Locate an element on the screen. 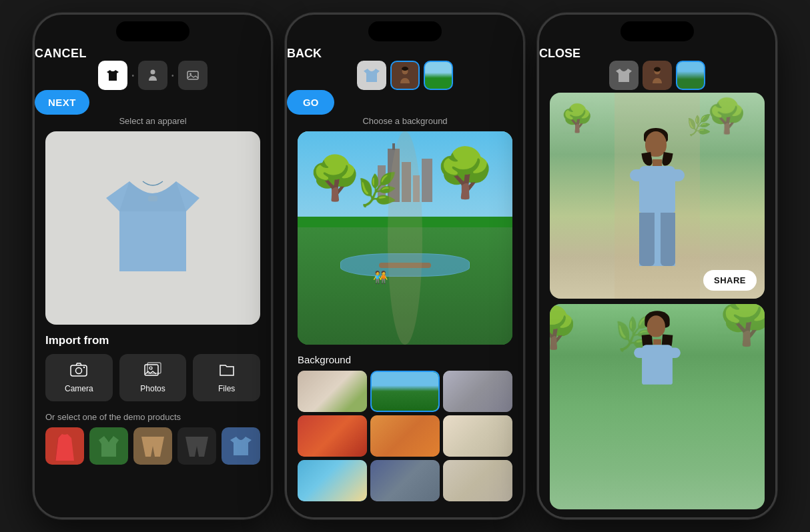  phone2-top-bar: BACK GO is located at coordinates (405, 81).